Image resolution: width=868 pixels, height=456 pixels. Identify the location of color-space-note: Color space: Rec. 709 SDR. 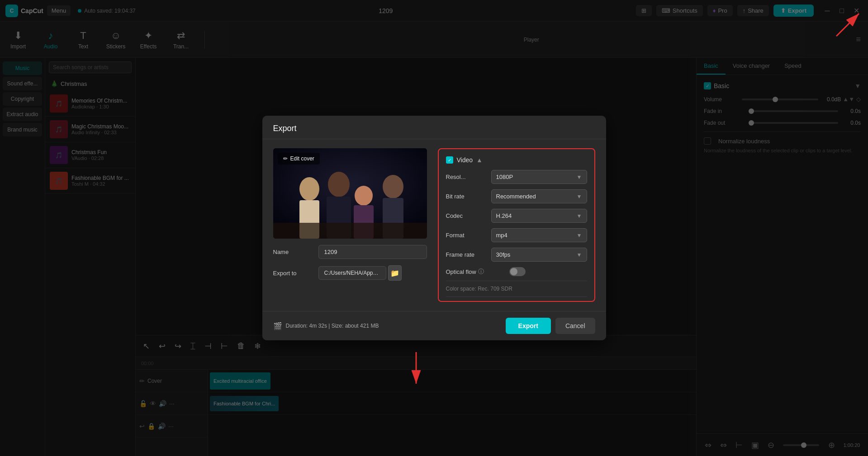
(517, 289).